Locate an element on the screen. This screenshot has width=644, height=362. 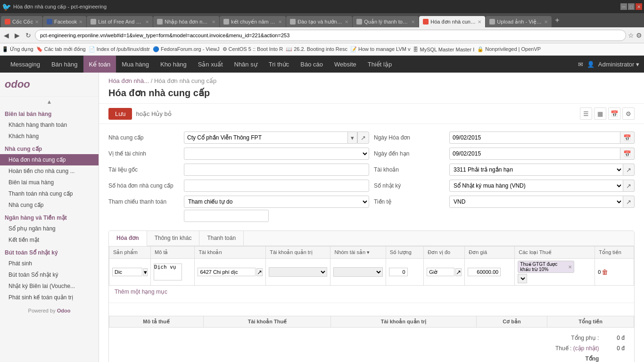
tab-dao-tao: Đào tạo và hướng... ✕ is located at coordinates (319, 22).